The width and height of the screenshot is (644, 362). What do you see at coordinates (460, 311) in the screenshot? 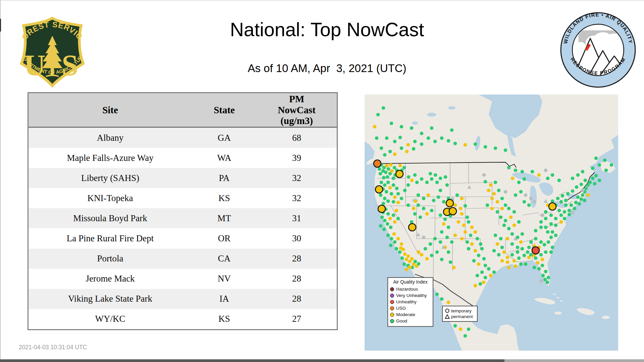
I see `legend-item-temporary: temporary` at bounding box center [460, 311].